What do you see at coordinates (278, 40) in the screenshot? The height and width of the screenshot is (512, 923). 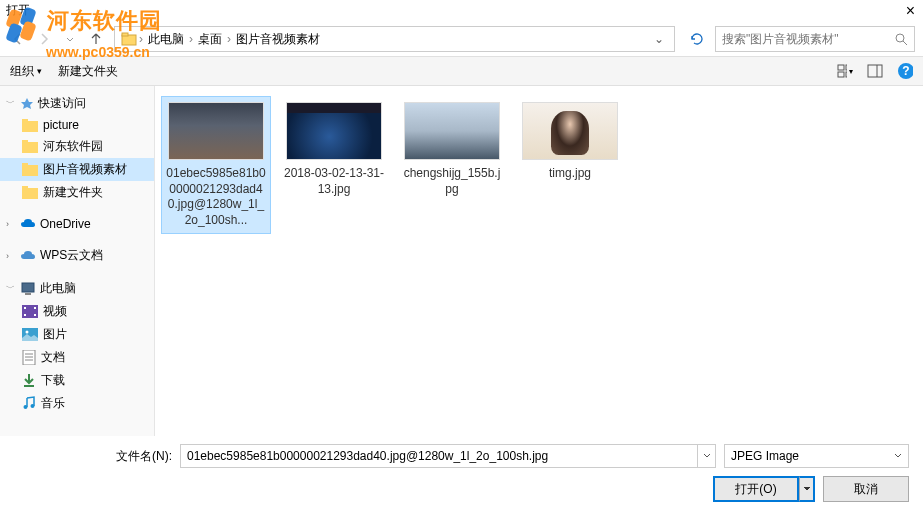 I see `breadcrumb-item: 图片音视频素材` at bounding box center [278, 40].